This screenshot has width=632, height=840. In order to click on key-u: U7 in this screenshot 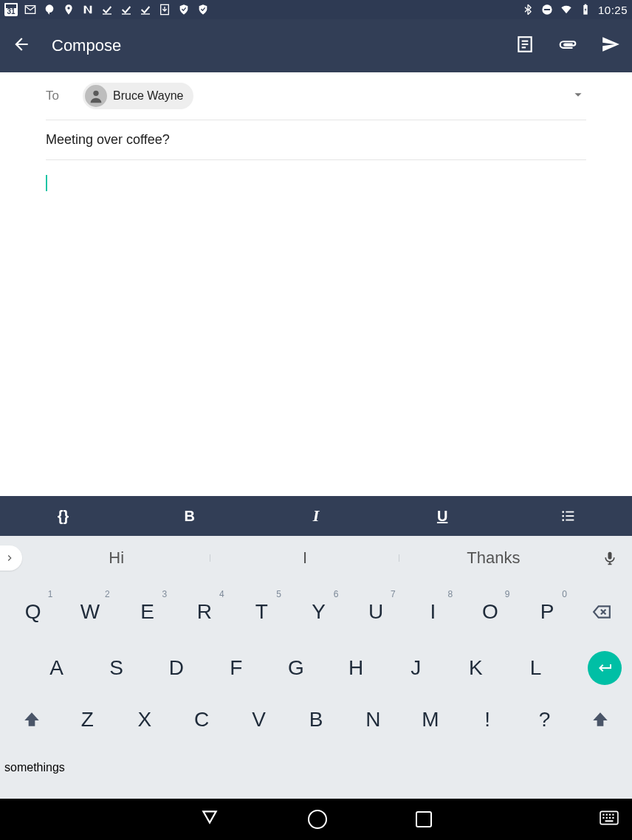, I will do `click(375, 612)`.